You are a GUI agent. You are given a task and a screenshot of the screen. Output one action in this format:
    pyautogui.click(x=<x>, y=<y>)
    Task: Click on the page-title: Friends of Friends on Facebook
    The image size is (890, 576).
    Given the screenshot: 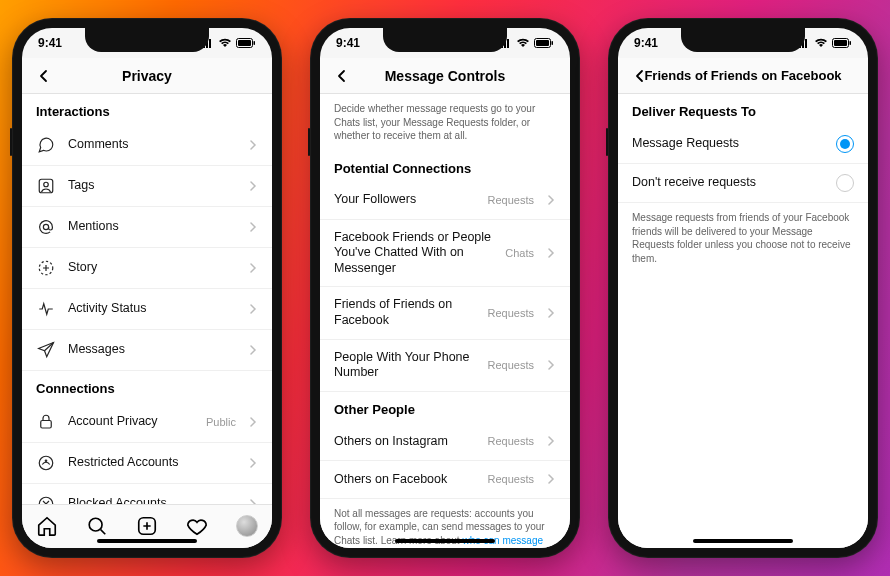 What is the action you would take?
    pyautogui.click(x=743, y=76)
    